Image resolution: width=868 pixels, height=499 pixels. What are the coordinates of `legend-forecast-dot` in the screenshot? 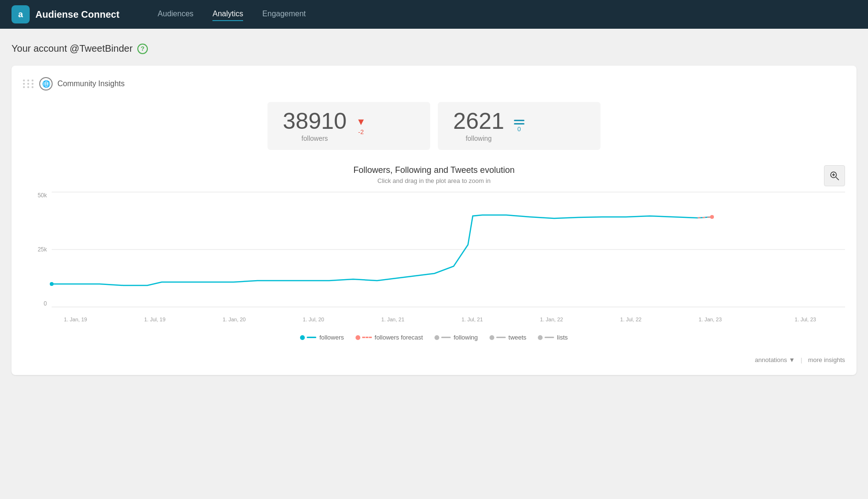 It's located at (358, 338).